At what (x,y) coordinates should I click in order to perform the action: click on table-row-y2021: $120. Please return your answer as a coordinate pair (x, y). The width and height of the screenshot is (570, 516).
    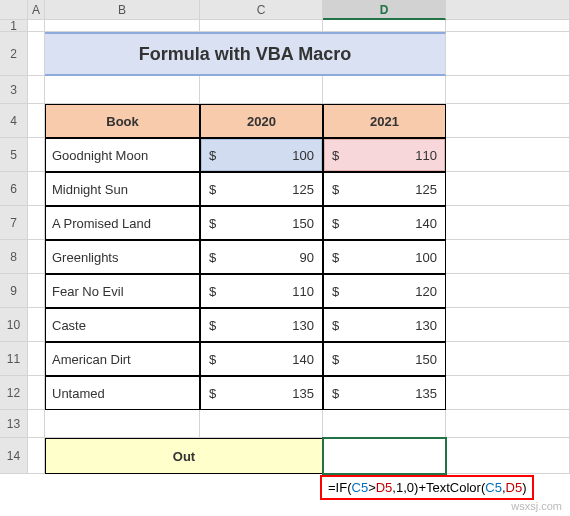
    Looking at the image, I should click on (384, 291).